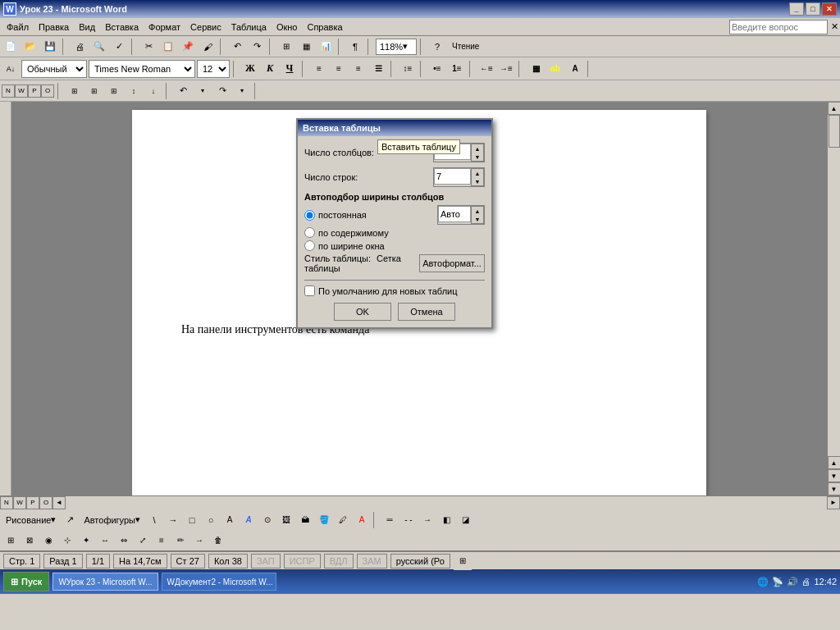 This screenshot has width=840, height=630. I want to click on draw-btn-6: ↔, so click(105, 541).